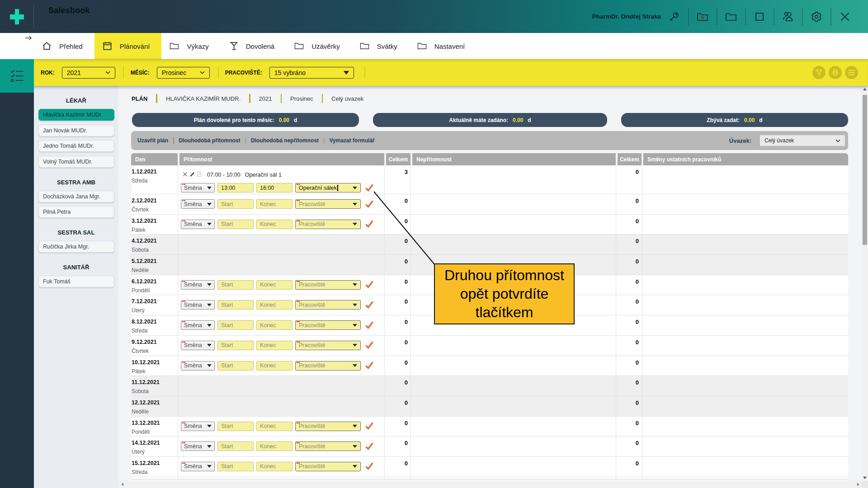 Image resolution: width=868 pixels, height=488 pixels. I want to click on sidebar-person-button: Volný Tomáš MUDr., so click(76, 162).